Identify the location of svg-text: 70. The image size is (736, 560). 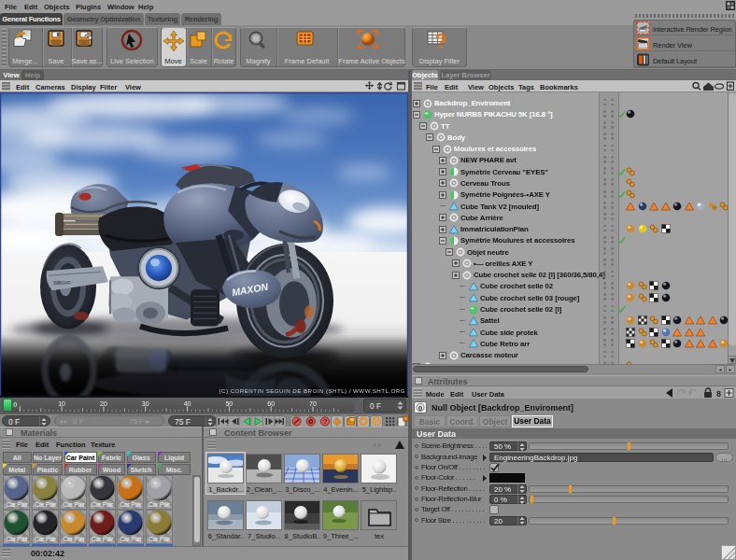
(313, 403).